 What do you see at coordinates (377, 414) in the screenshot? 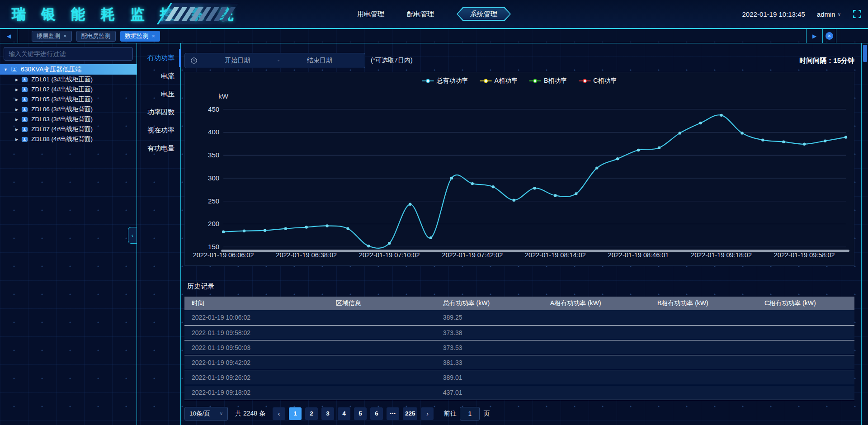
I see `page-button-6: 6` at bounding box center [377, 414].